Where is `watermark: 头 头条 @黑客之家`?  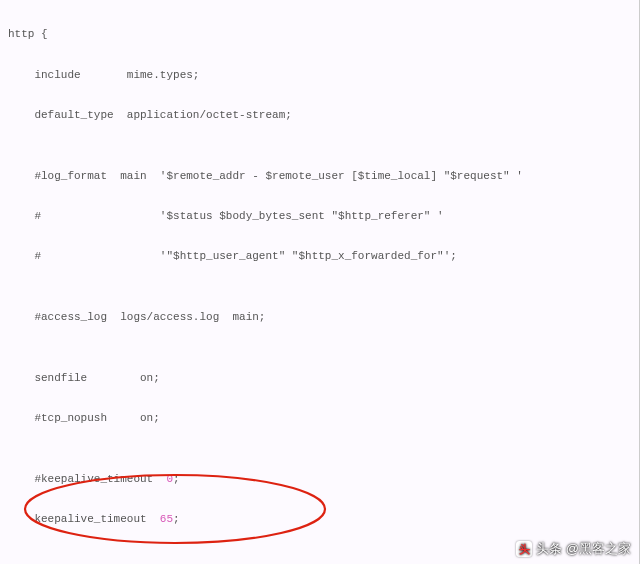
watermark: 头 头条 @黑客之家 is located at coordinates (574, 549).